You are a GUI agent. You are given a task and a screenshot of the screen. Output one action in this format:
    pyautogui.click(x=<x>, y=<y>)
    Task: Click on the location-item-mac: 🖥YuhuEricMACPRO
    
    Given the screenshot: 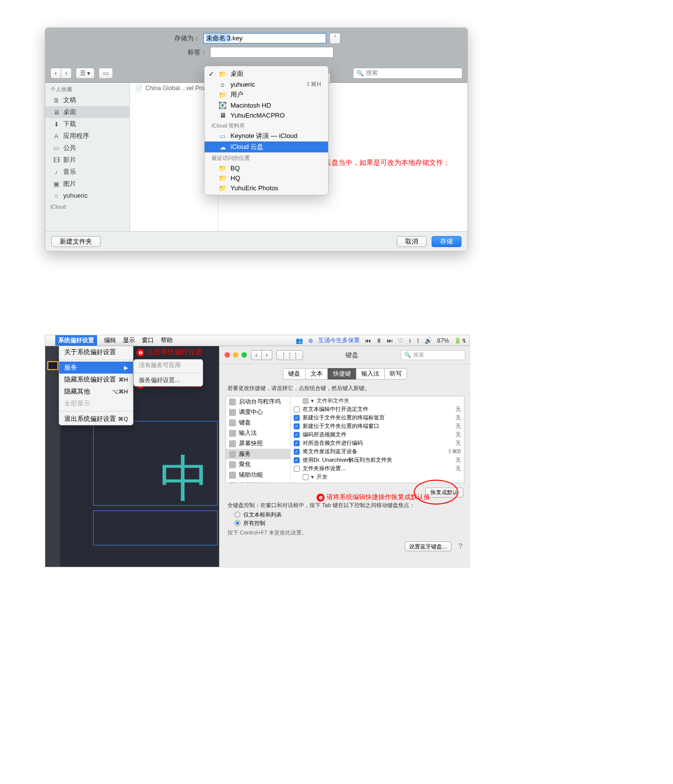 What is the action you would take?
    pyautogui.click(x=266, y=115)
    